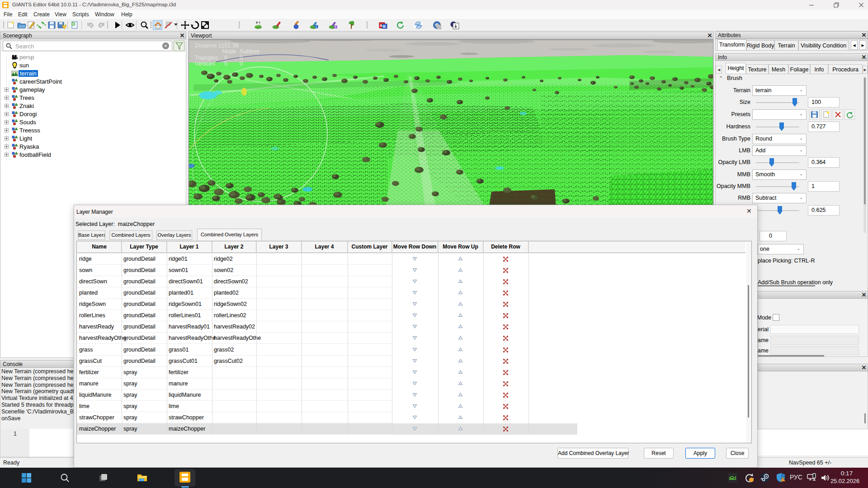 The width and height of the screenshot is (868, 488). Describe the element at coordinates (205, 64) in the screenshot. I see `svg-text: Vertices` at that location.